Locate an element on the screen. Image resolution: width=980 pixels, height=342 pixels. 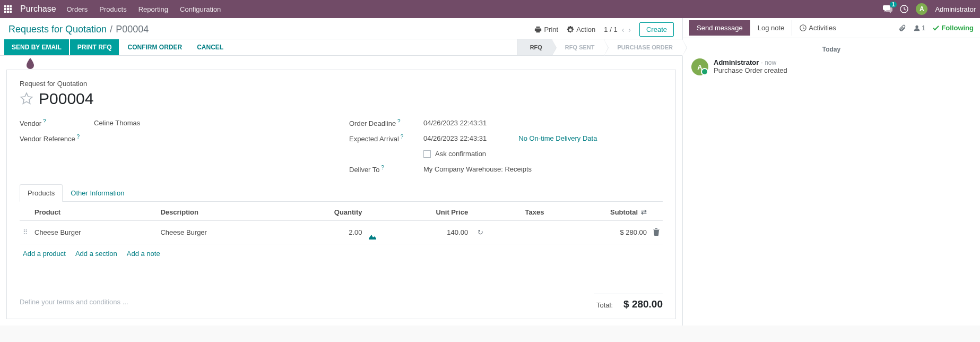
total-label: Total: is located at coordinates (605, 305).